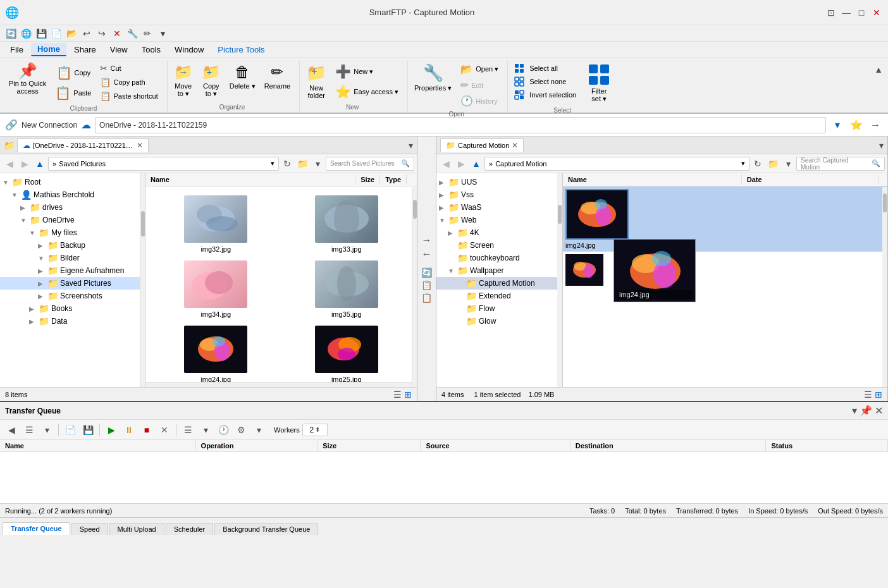 This screenshot has width=888, height=588. What do you see at coordinates (427, 240) in the screenshot?
I see `transfer-right-button: →` at bounding box center [427, 240].